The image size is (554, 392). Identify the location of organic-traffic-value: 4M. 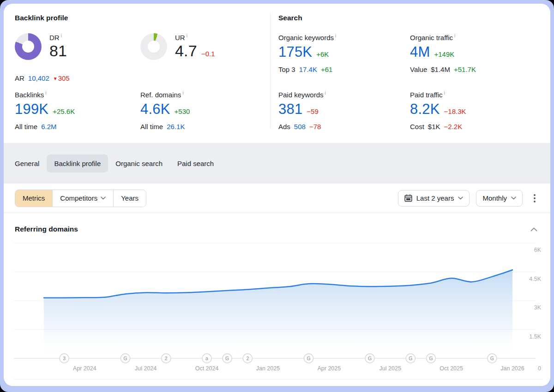
(420, 52).